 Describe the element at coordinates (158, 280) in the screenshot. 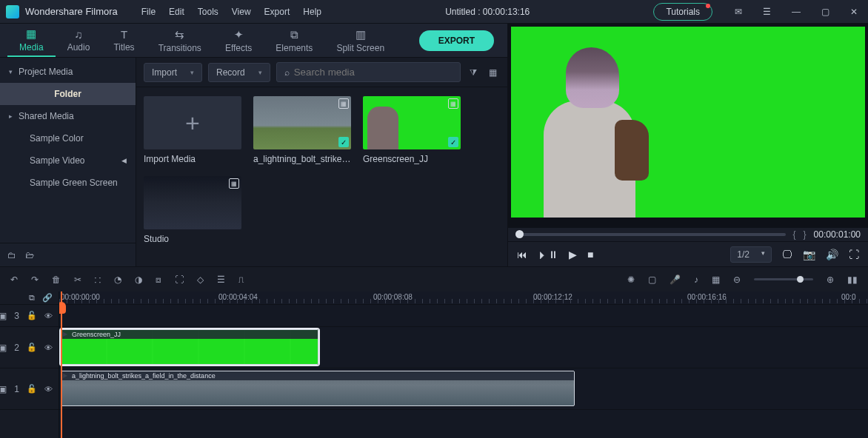

I see `freeze-icon: ⧈` at that location.